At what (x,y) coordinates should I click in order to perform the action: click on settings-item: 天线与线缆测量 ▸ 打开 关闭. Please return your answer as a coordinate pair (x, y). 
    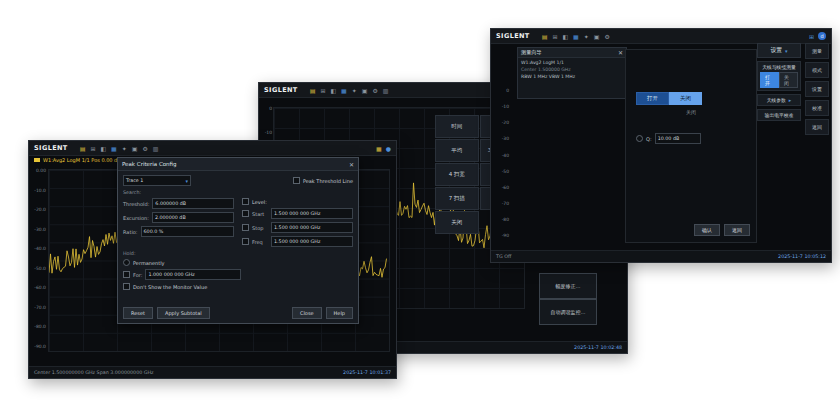
    Looking at the image, I should click on (779, 76).